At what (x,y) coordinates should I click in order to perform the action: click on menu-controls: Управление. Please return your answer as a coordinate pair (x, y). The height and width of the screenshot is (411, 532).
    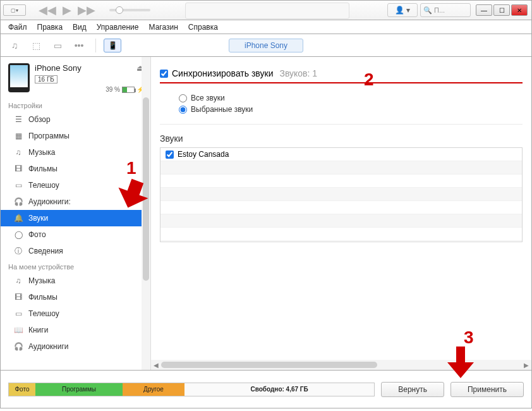
    Looking at the image, I should click on (118, 27).